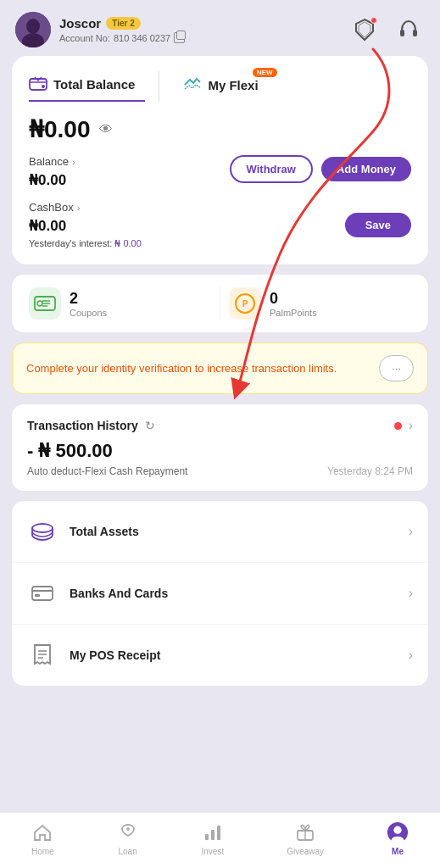 The height and width of the screenshot is (868, 440). I want to click on withdraw-button: Withdraw, so click(271, 170).